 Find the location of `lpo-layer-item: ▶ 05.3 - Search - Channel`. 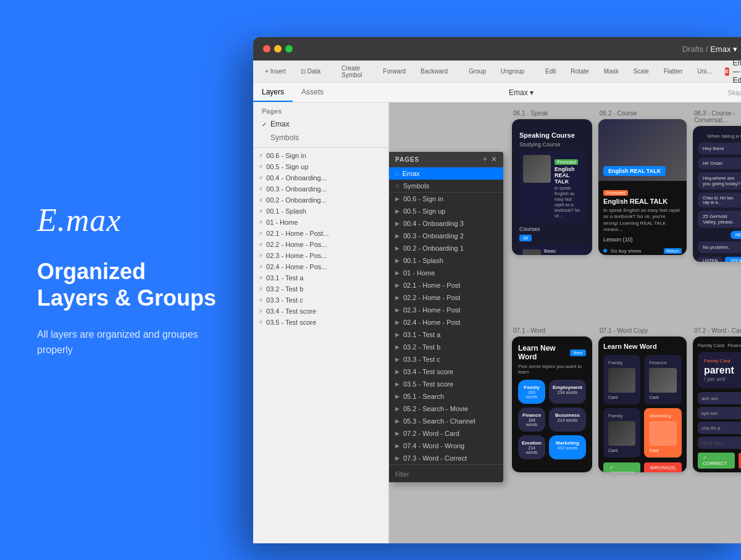

lpo-layer-item: ▶ 05.3 - Search - Channel is located at coordinates (446, 421).